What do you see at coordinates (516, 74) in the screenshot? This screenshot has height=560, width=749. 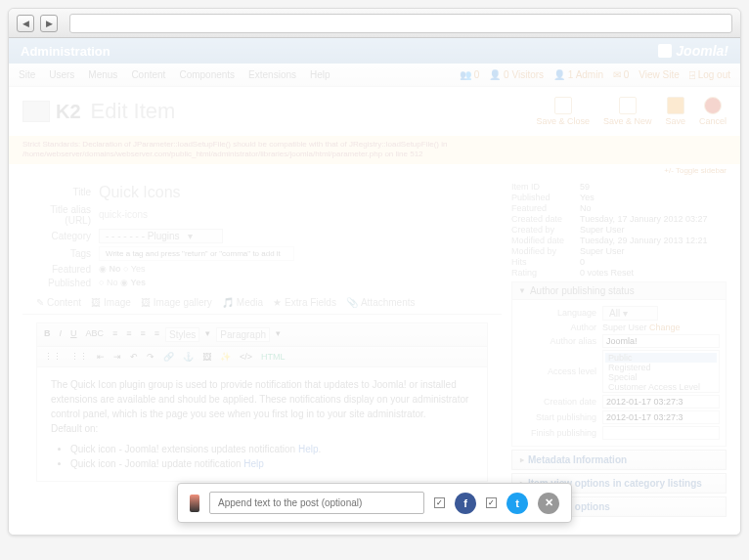 I see `status-visitors: 👤 0 Visitors` at bounding box center [516, 74].